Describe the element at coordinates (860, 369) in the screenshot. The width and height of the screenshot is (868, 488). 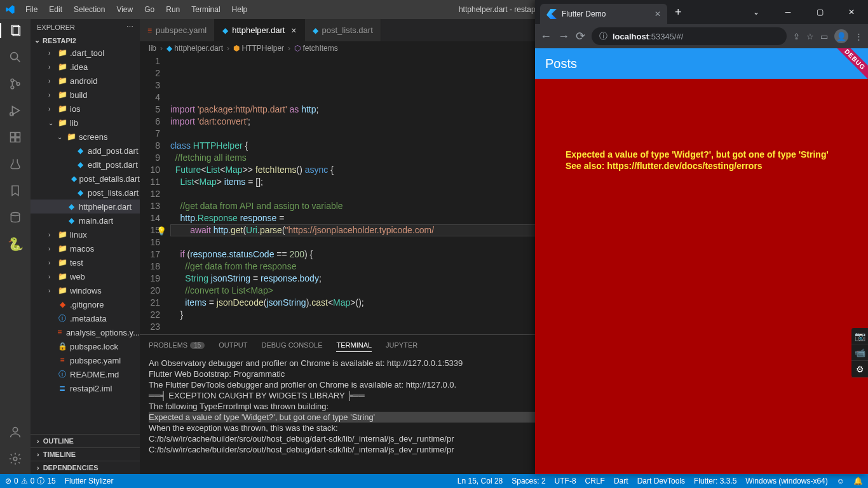
I see `toolbox-gear-icon: ⚙` at that location.